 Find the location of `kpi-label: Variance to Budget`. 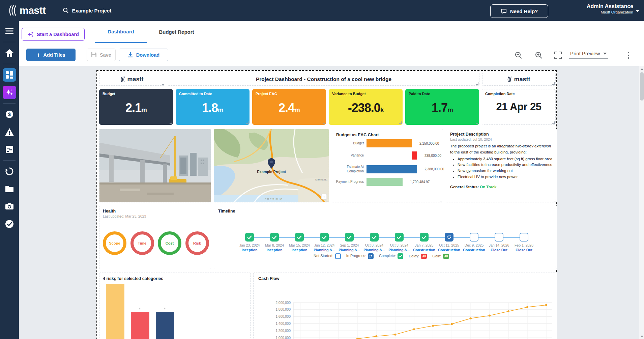

kpi-label: Variance to Budget is located at coordinates (365, 94).